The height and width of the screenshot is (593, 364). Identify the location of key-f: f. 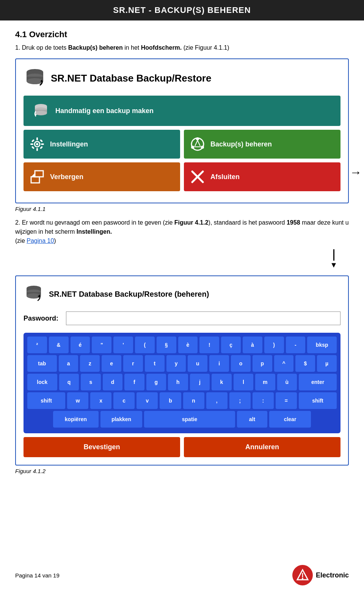
(134, 382).